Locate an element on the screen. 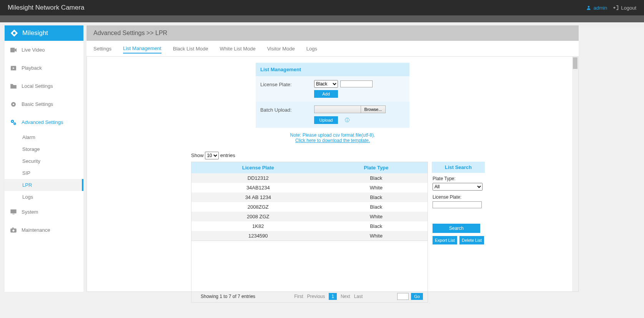 This screenshot has width=644, height=318. col-license-plate: License Plate is located at coordinates (258, 168).